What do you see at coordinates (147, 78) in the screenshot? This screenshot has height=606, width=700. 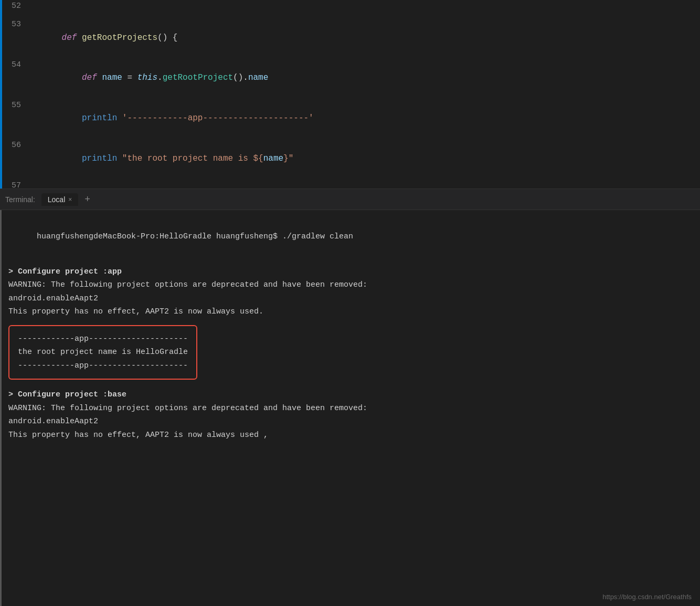 I see `keyword-this: this` at bounding box center [147, 78].